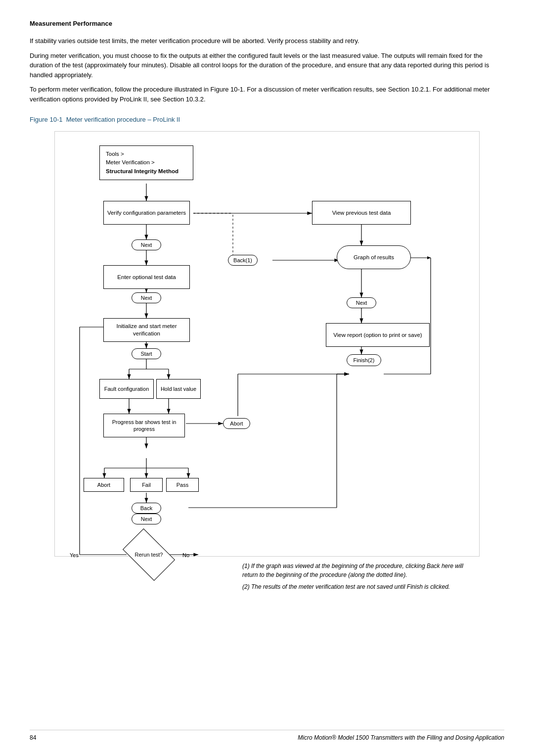 This screenshot has width=534, height=756. Describe the element at coordinates (146, 245) in the screenshot. I see `next1-button: Next` at that location.